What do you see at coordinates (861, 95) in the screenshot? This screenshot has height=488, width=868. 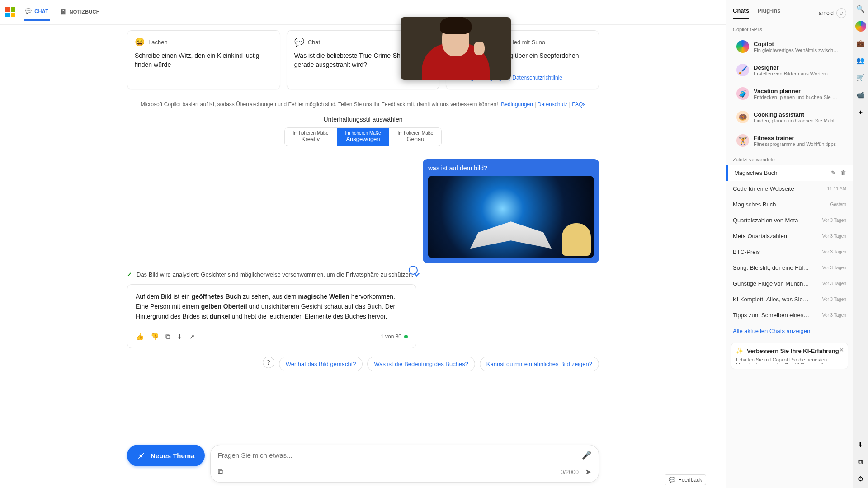 I see `video-icon: 📹` at bounding box center [861, 95].